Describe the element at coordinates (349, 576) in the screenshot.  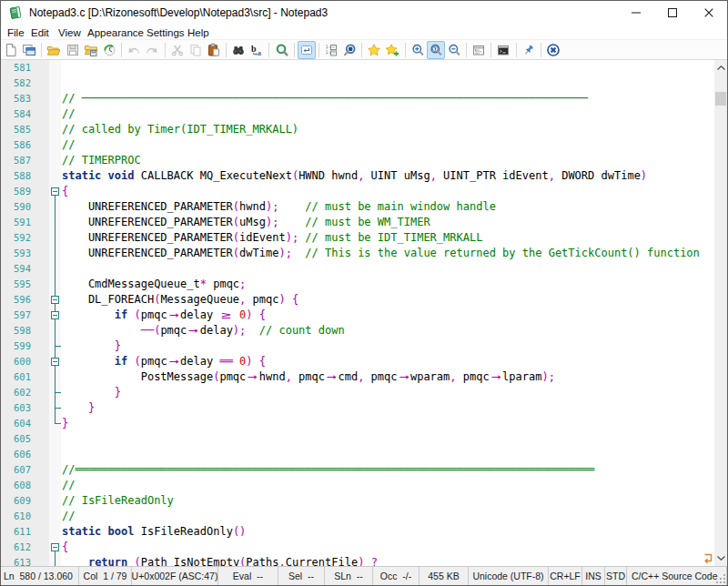
I see `status-selected-lines: SLn --` at that location.